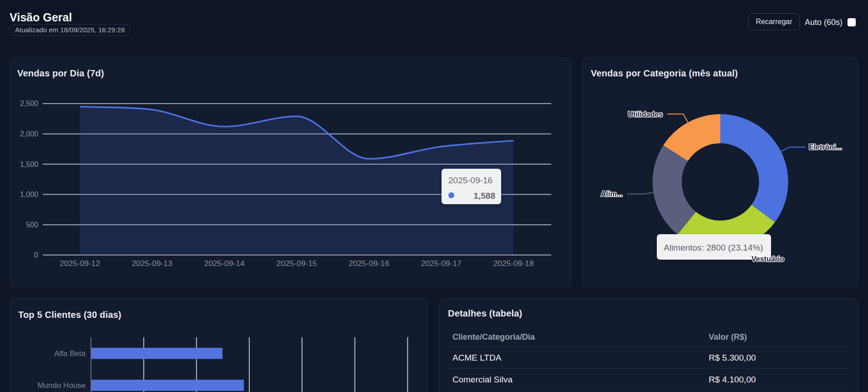  I want to click on svg-text: 2025-09-12, so click(80, 263).